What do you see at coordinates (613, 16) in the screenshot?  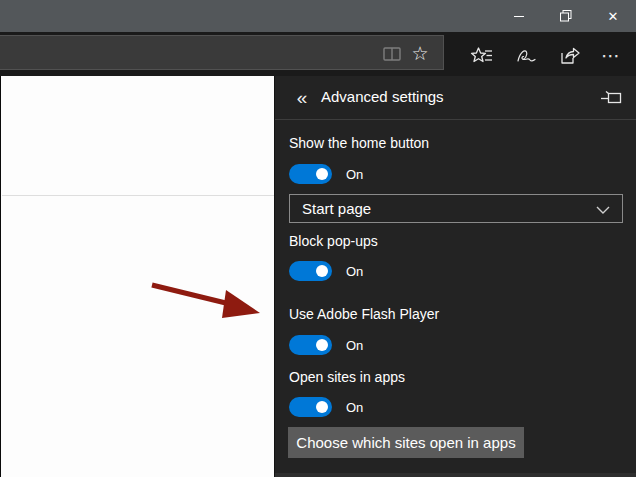 I see `close-button: ✕` at bounding box center [613, 16].